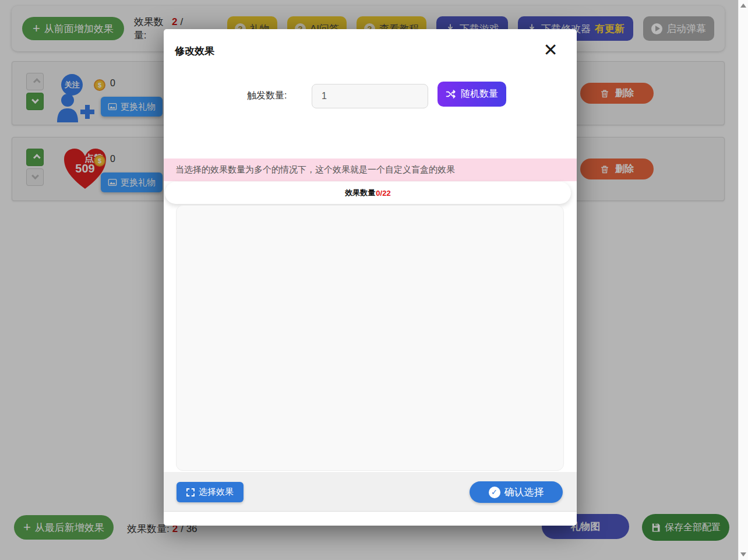 This screenshot has width=748, height=560. Describe the element at coordinates (524, 492) in the screenshot. I see `confirm-selection-label: 确认选择` at that location.